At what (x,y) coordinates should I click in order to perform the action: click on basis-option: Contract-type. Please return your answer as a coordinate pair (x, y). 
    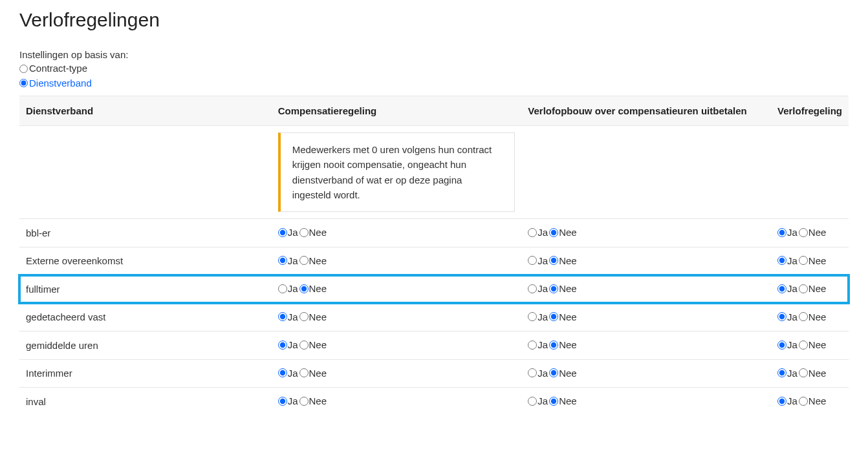
    Looking at the image, I should click on (434, 68).